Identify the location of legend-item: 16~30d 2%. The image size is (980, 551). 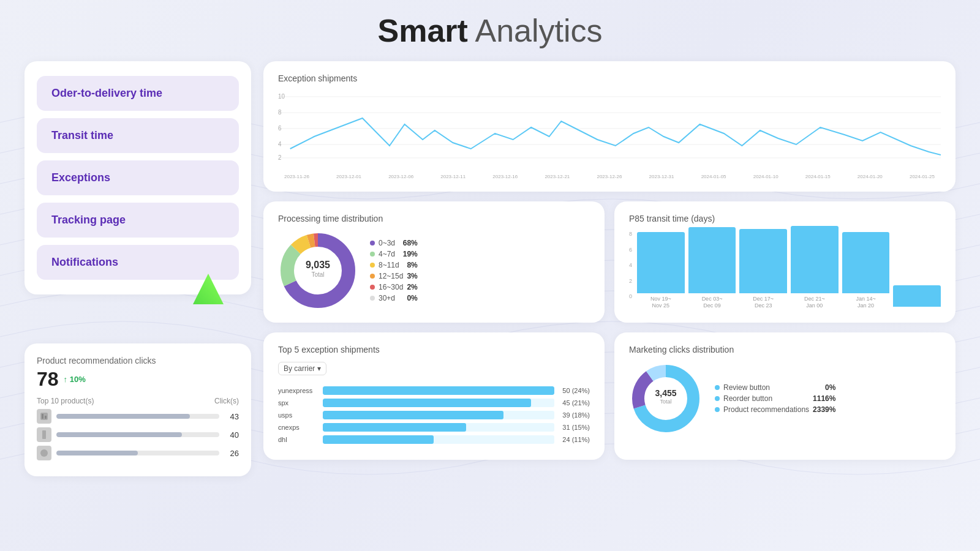
(394, 287).